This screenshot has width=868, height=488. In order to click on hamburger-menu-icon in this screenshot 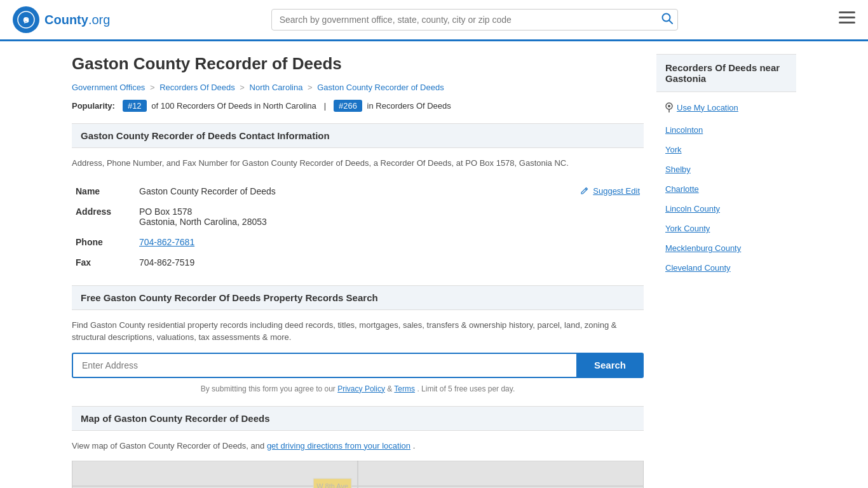, I will do `click(847, 20)`.